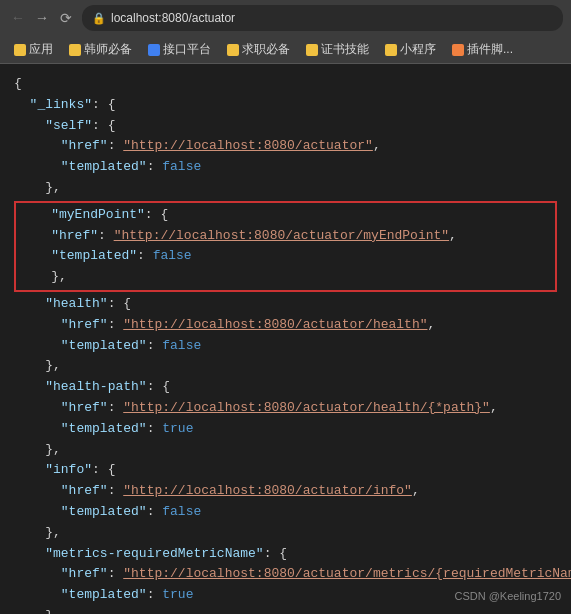 The image size is (571, 614). I want to click on metrics-req-close: },, so click(286, 610).